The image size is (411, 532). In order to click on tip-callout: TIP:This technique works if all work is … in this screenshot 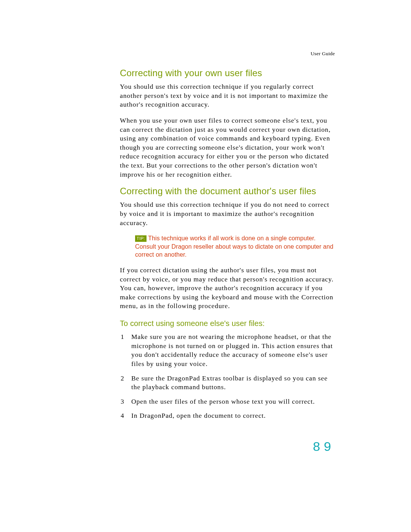, I will do `click(235, 247)`.